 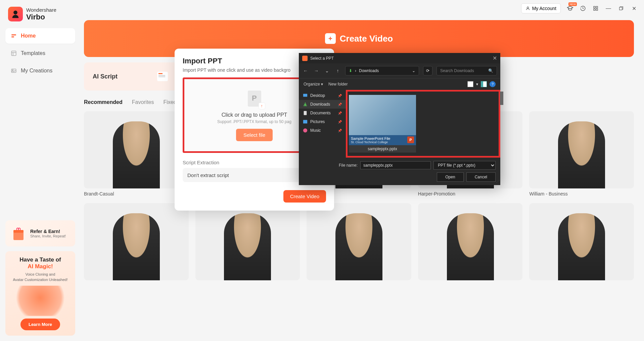 What do you see at coordinates (400, 118) in the screenshot?
I see `file-picker-dialog: Select a PPT ✕ ← → ⌄ ↑ ⬇ › Downloads ⌄ ⟳…` at bounding box center [400, 118].